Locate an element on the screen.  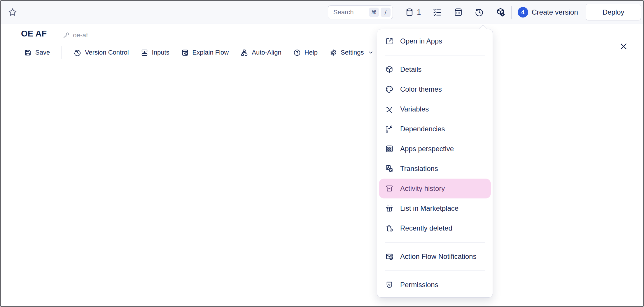
variables-icon is located at coordinates (389, 109).